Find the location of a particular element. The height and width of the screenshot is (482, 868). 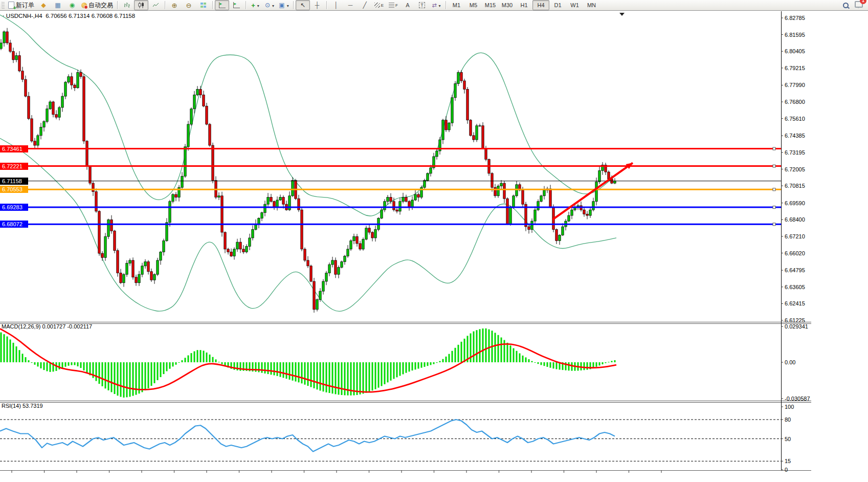

price-axis-label: 6.67210 is located at coordinates (795, 236).